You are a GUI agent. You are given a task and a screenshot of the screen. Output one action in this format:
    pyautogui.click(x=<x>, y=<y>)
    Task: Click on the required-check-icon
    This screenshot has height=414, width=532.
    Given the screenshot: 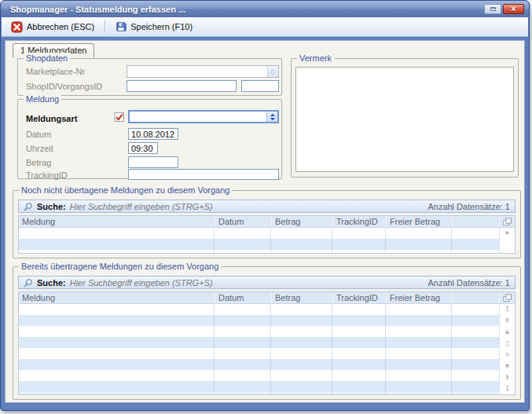 What is the action you would take?
    pyautogui.click(x=119, y=117)
    